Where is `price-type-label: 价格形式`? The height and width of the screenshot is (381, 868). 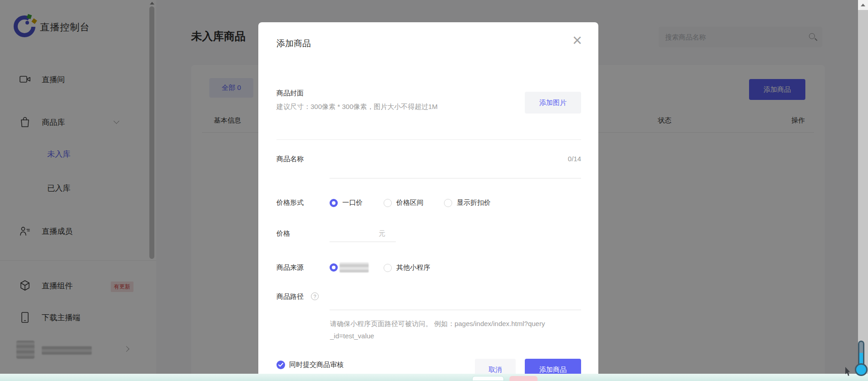 price-type-label: 价格形式 is located at coordinates (290, 203).